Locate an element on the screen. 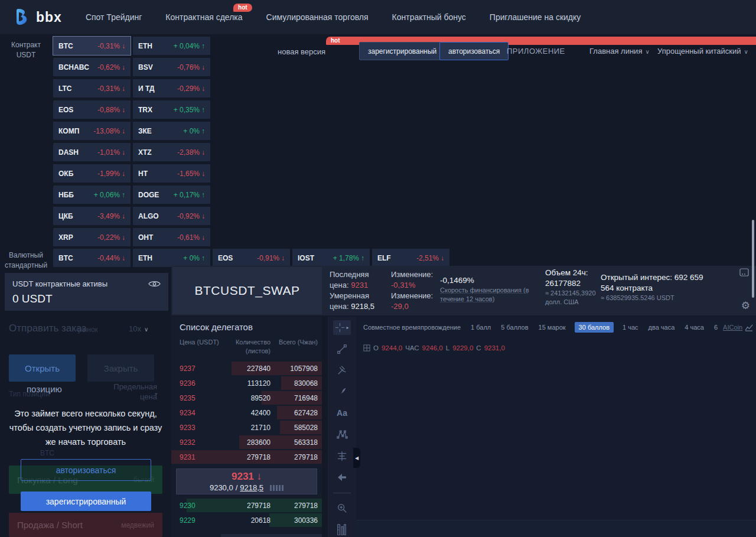 This screenshot has height=537, width=756. legend-toggle-icon is located at coordinates (367, 348).